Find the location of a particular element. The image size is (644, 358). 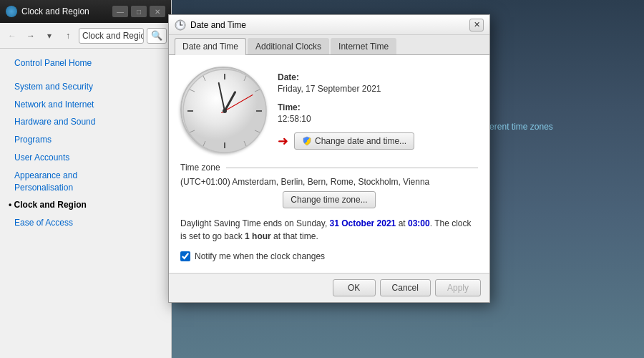

cp-address-bar: Clock and Region is located at coordinates (112, 36).